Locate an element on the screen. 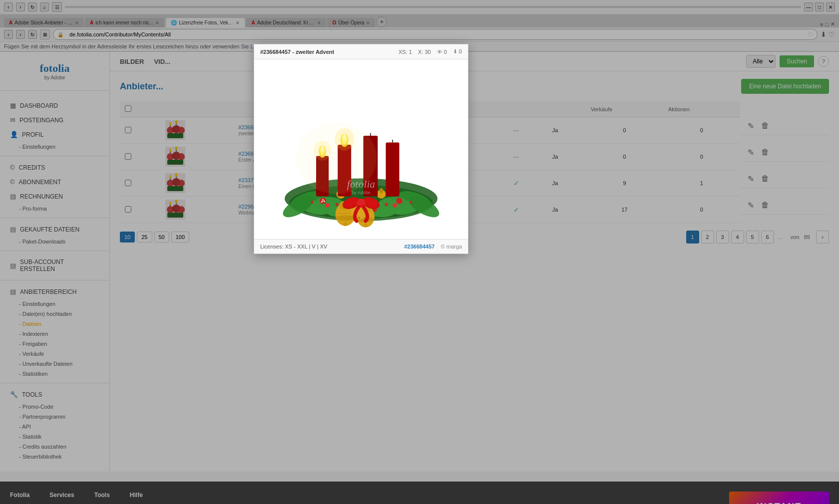 The height and width of the screenshot is (504, 839). svg-text: by Adobe is located at coordinates (361, 193).